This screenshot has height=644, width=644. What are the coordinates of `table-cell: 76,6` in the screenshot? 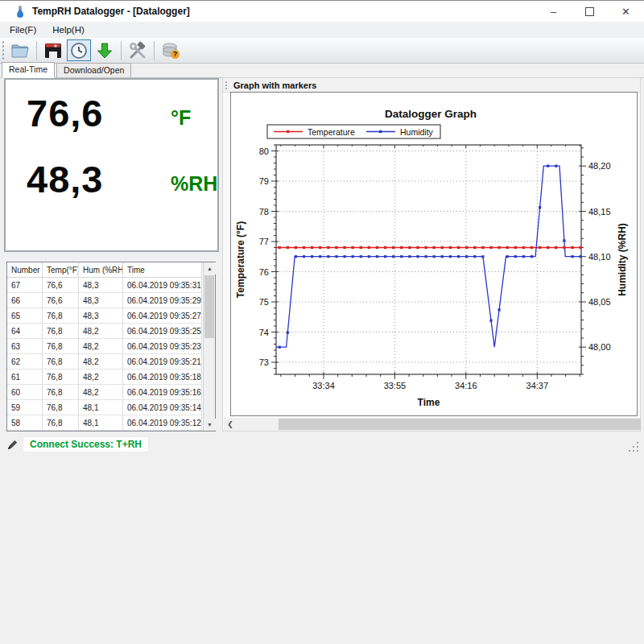 It's located at (61, 301).